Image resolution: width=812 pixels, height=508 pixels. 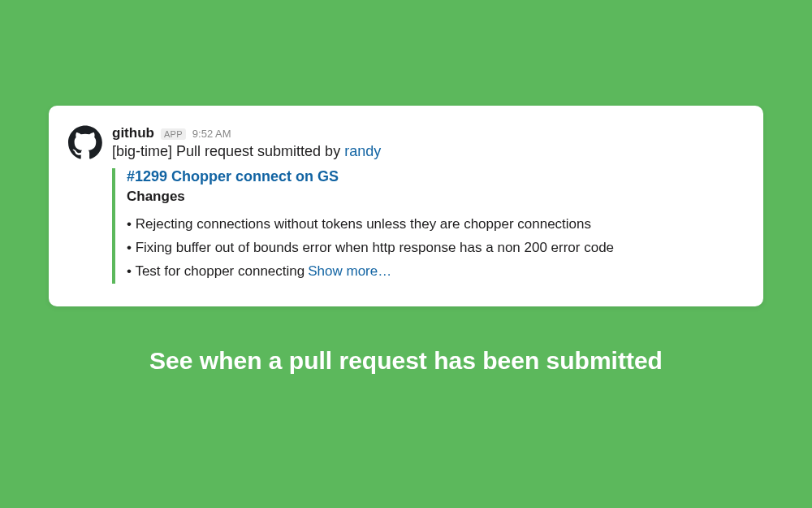 What do you see at coordinates (433, 249) in the screenshot?
I see `list-item: • Fixing buffer out of bounds error when…` at bounding box center [433, 249].